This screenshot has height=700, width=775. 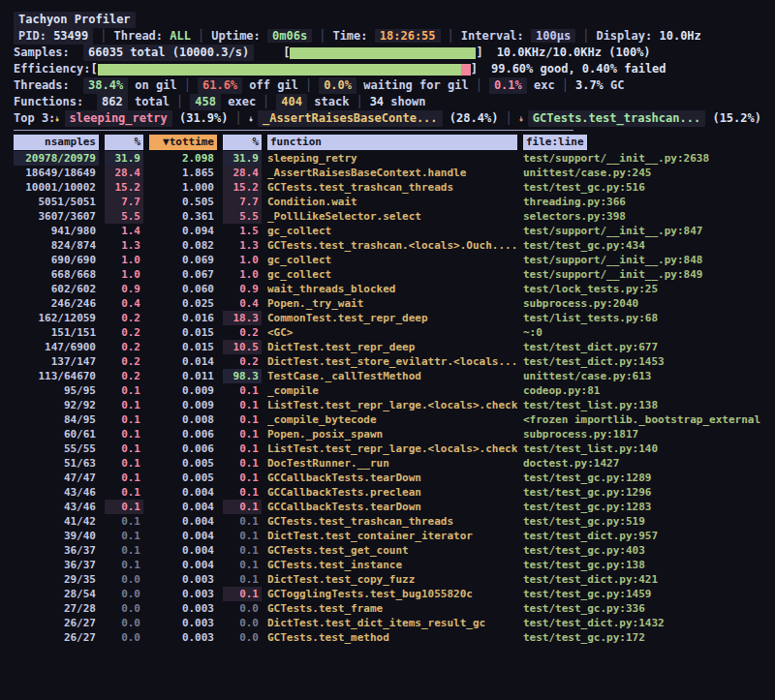 What do you see at coordinates (388, 420) in the screenshot?
I see `table-row: 84/950.10.0080.1_compile_bytecode<frozen…` at bounding box center [388, 420].